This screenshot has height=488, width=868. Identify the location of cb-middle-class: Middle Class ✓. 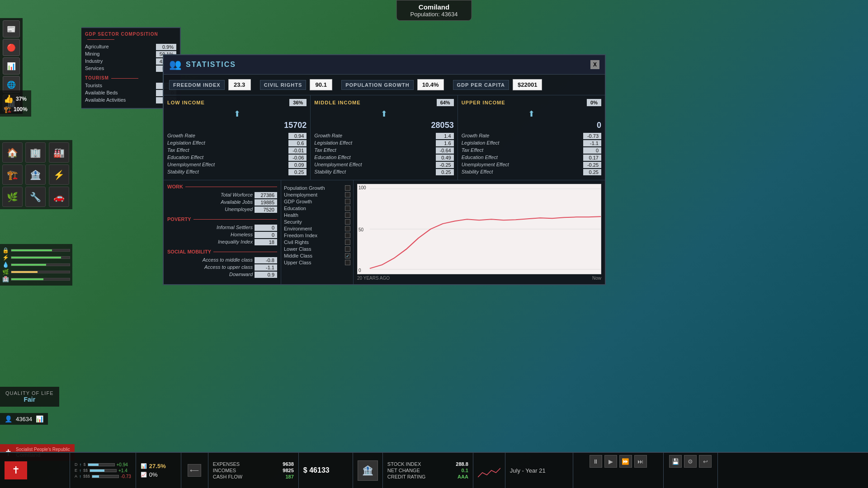
(317, 256).